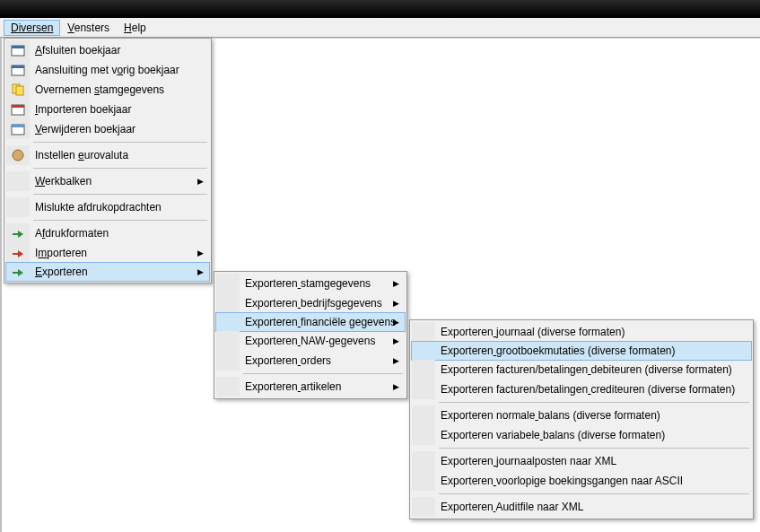  Describe the element at coordinates (313, 341) in the screenshot. I see `menu-item-label: Exporteren NAW-gegevens` at that location.